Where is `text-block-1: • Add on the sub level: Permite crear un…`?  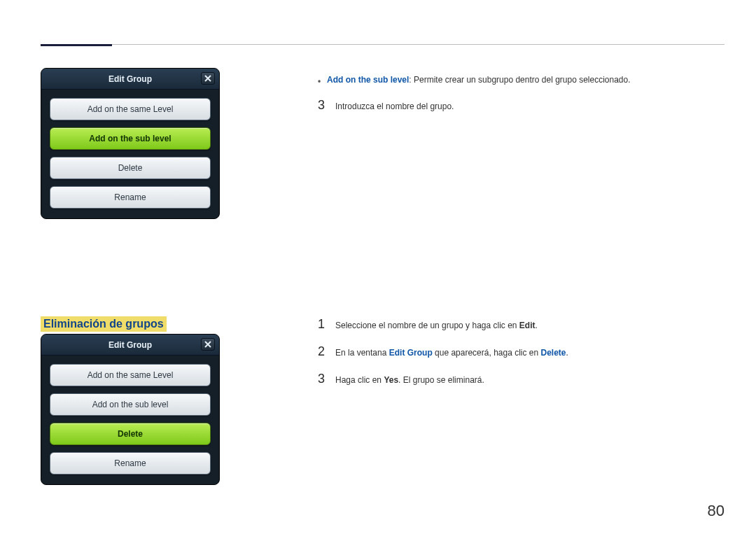 text-block-1: • Add on the sub level: Permite crear un… is located at coordinates (521, 94).